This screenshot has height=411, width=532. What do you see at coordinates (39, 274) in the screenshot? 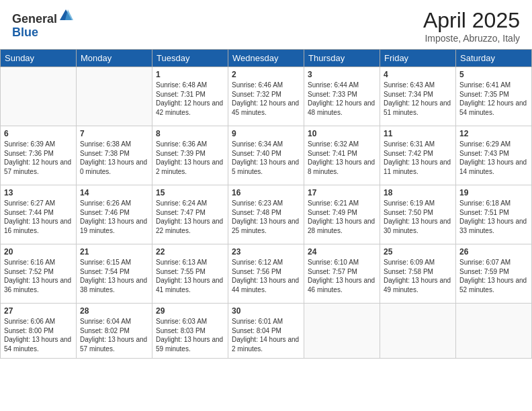
I see `calendar-cell: 20Sunrise: 6:16 AMSunset: 7:52 PMDayligh…` at bounding box center [39, 274].